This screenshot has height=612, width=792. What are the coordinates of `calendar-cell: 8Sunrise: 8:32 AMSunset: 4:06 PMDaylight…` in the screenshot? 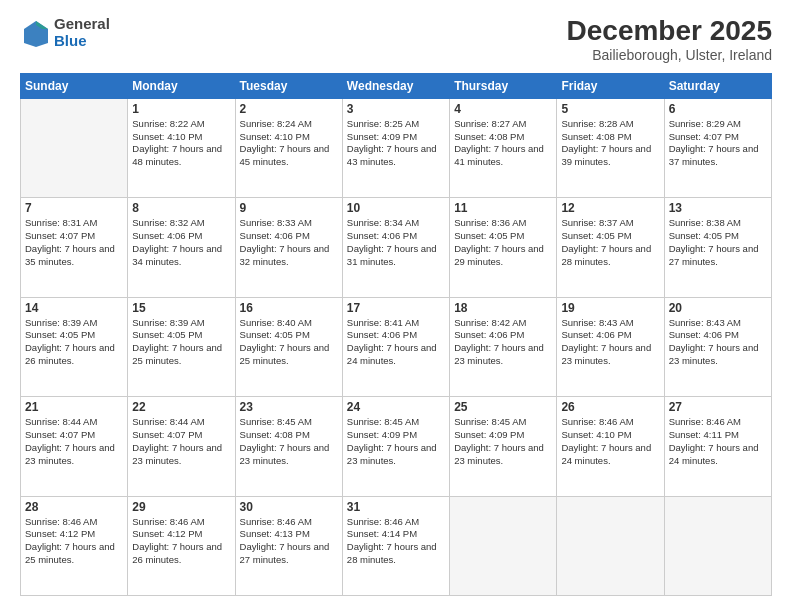 It's located at (182, 248).